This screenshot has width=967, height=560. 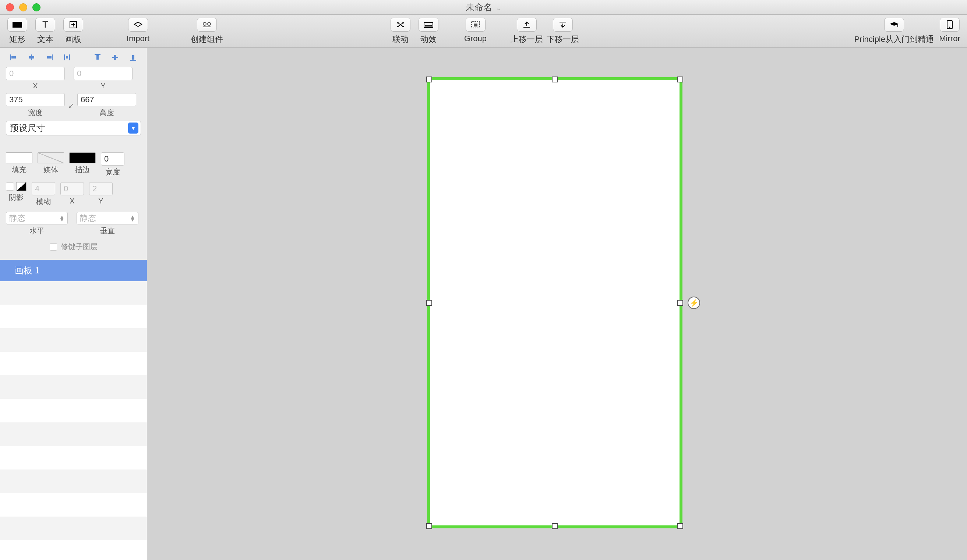 What do you see at coordinates (71, 106) in the screenshot?
I see `lock-aspect-icon: ⤢` at bounding box center [71, 106].